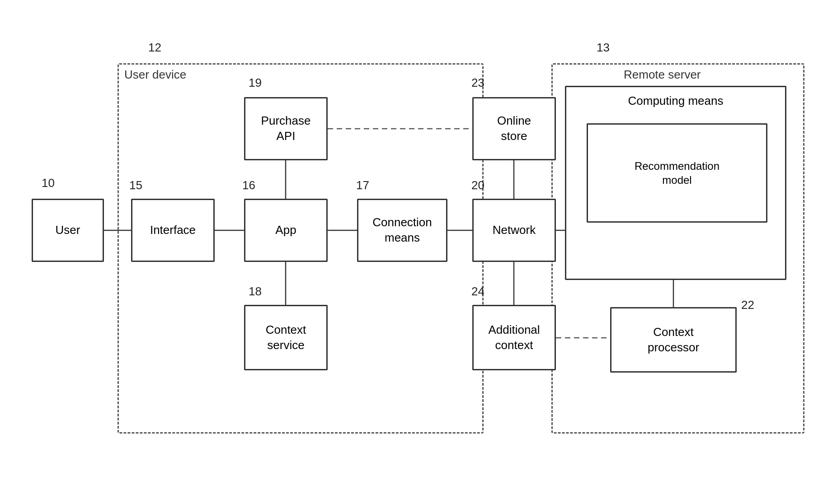 The width and height of the screenshot is (823, 504). I want to click on context-processor-box: Contextprocessor, so click(673, 340).